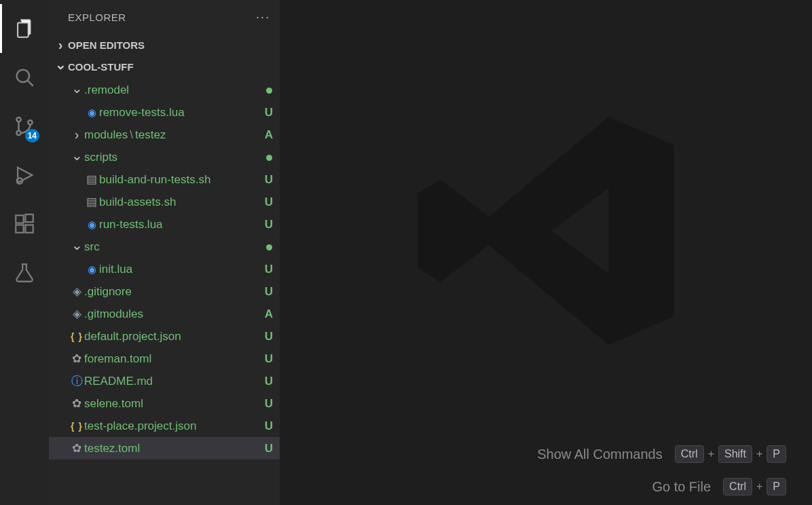 The image size is (812, 505). Describe the element at coordinates (181, 180) in the screenshot. I see `file-label: build-and-run-tests.sh` at that location.